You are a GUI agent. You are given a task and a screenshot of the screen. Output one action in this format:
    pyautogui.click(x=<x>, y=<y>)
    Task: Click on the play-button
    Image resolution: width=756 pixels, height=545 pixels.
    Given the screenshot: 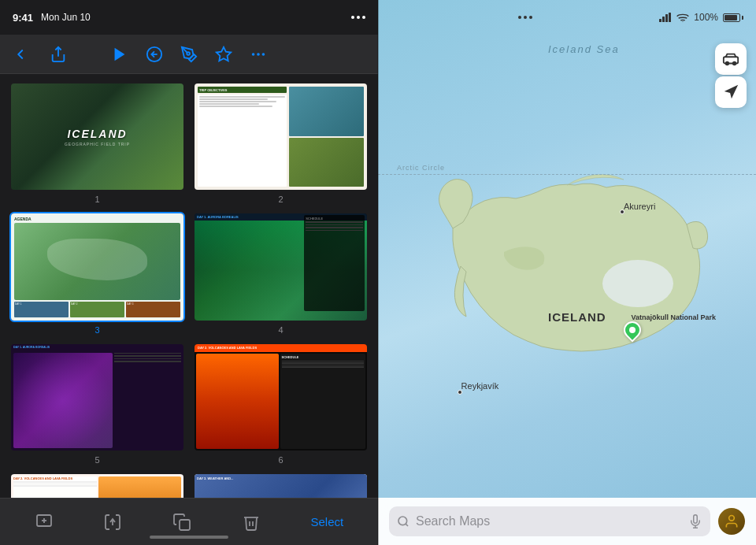 What is the action you would take?
    pyautogui.click(x=120, y=54)
    